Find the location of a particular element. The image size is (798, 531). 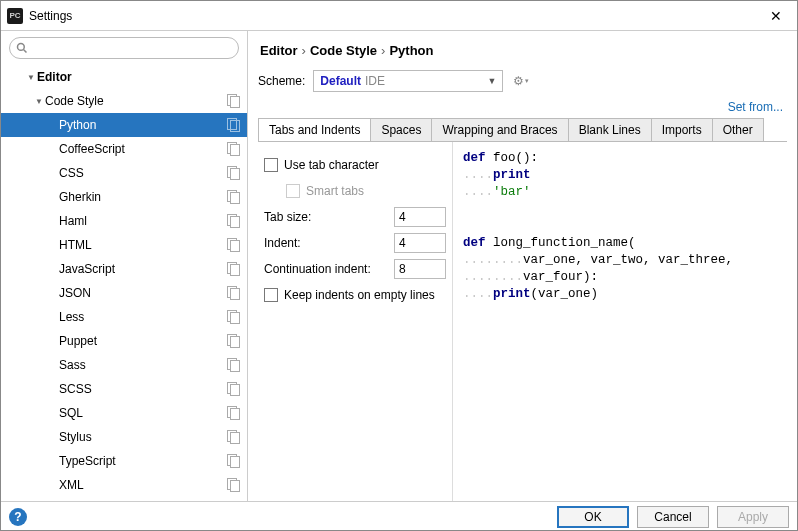

tree-item-sql: SQL is located at coordinates (124, 413).